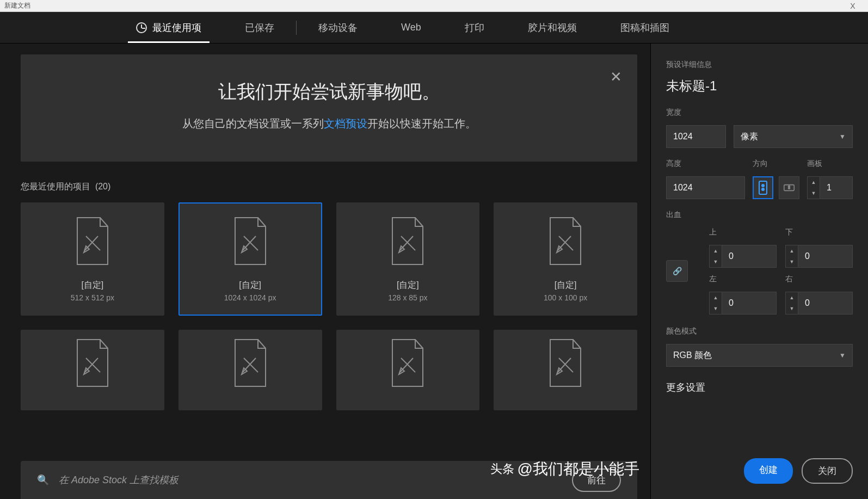 The image size is (868, 499). Describe the element at coordinates (329, 92) in the screenshot. I see `hero-title: 让我们开始尝试新事物吧。` at that location.